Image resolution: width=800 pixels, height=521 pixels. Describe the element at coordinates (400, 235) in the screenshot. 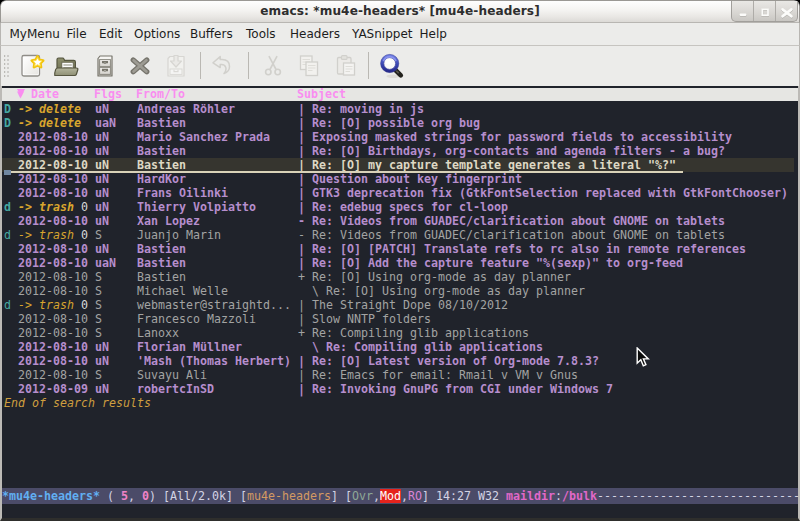

I see `message-row: d -> trash 0 S Juanjo Marin - Re: Videos…` at that location.